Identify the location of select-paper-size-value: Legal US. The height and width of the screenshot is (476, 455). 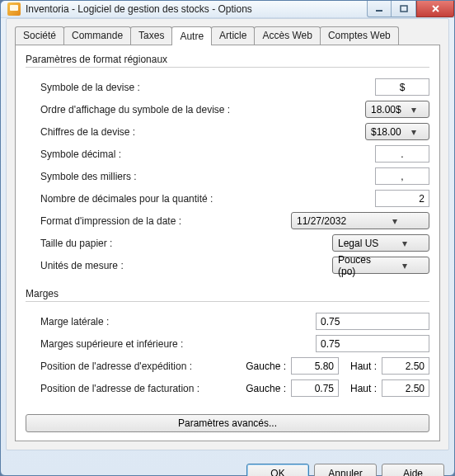
(360, 243).